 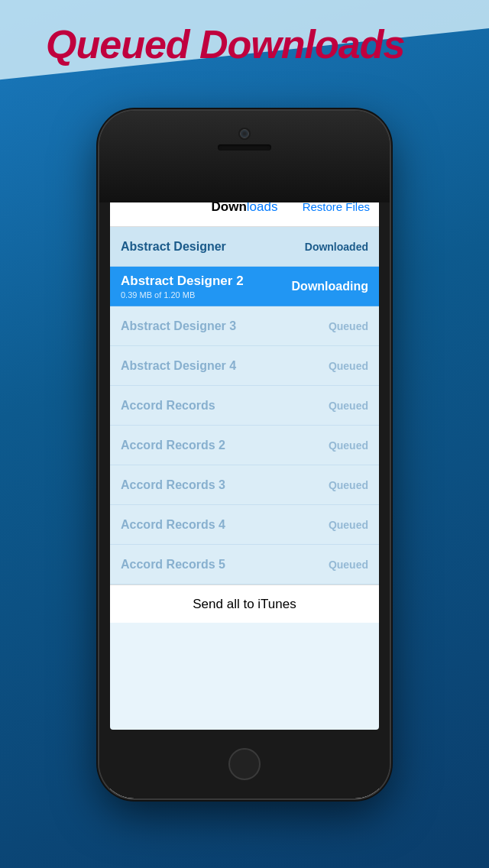 What do you see at coordinates (225, 326) in the screenshot?
I see `item-info-2: Abstract Designer 3` at bounding box center [225, 326].